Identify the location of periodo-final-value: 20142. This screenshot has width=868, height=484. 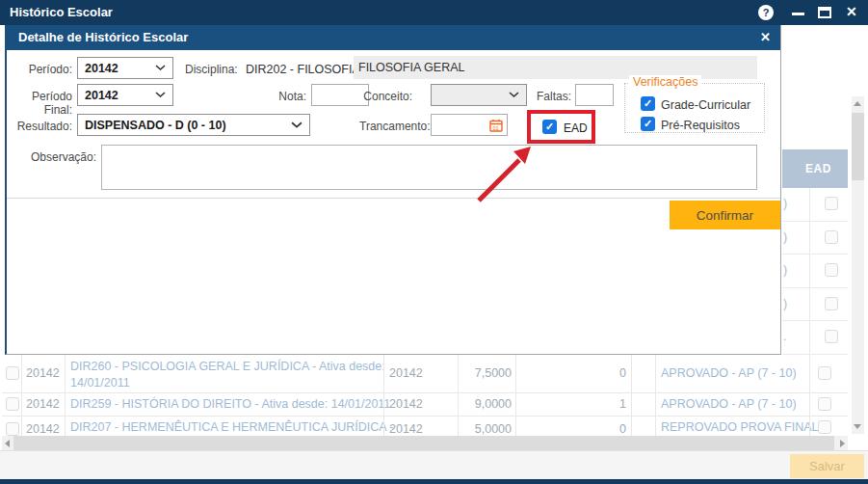
(102, 95).